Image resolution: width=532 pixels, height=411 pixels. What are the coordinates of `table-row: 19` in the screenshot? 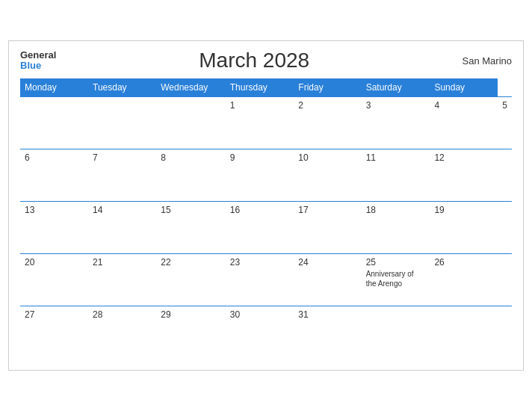 It's located at (463, 228).